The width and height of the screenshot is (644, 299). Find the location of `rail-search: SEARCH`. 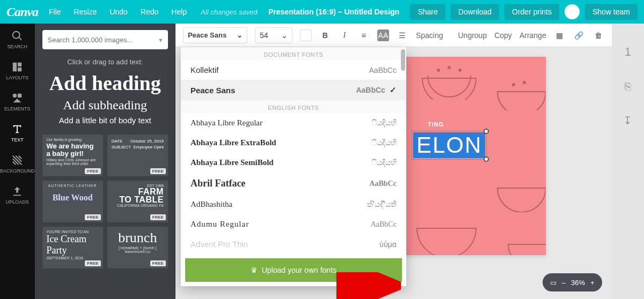

rail-search: SEARCH is located at coordinates (18, 40).